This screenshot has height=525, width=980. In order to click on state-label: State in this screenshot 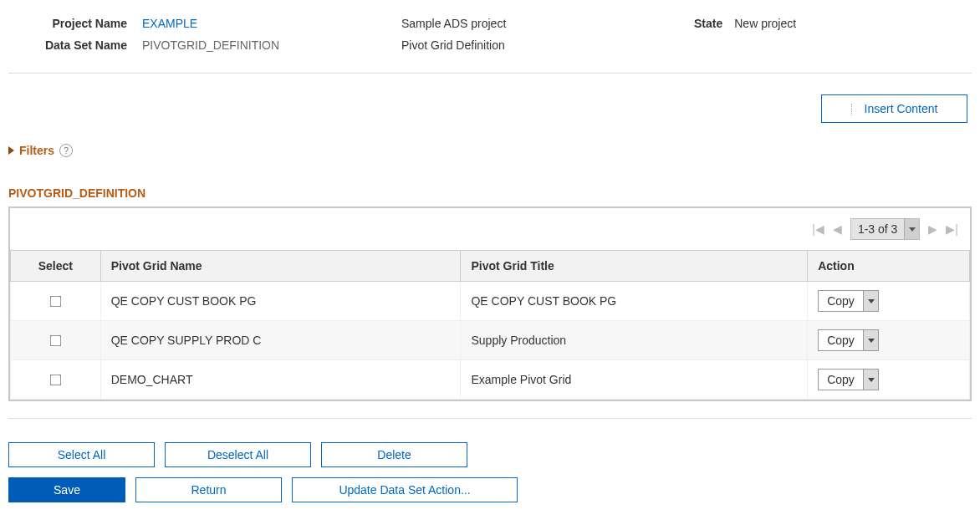, I will do `click(714, 23)`.